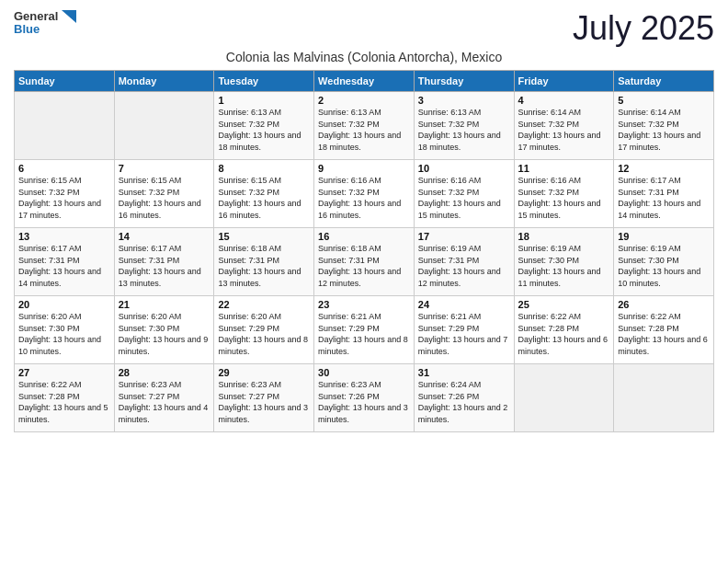  I want to click on day-number: 1, so click(264, 100).